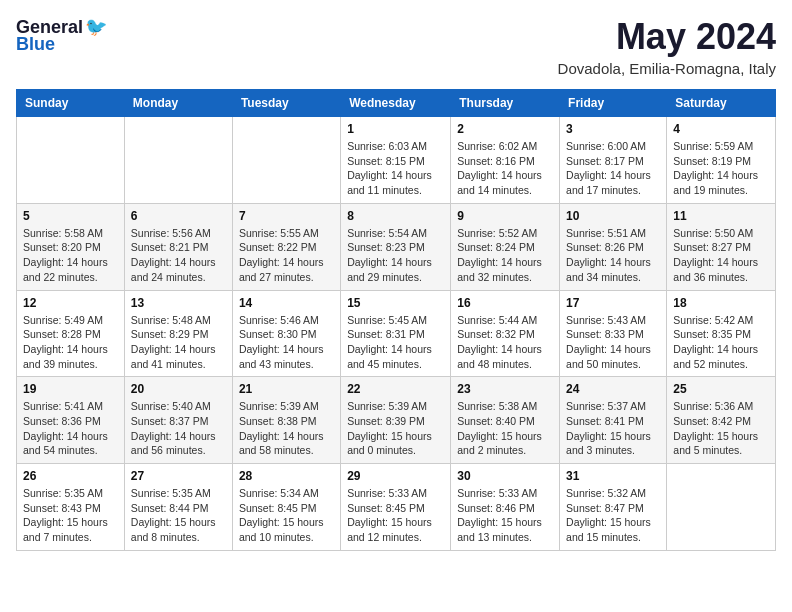 This screenshot has height=612, width=792. Describe the element at coordinates (506, 104) in the screenshot. I see `weekday-header-thursday: Thursday` at that location.